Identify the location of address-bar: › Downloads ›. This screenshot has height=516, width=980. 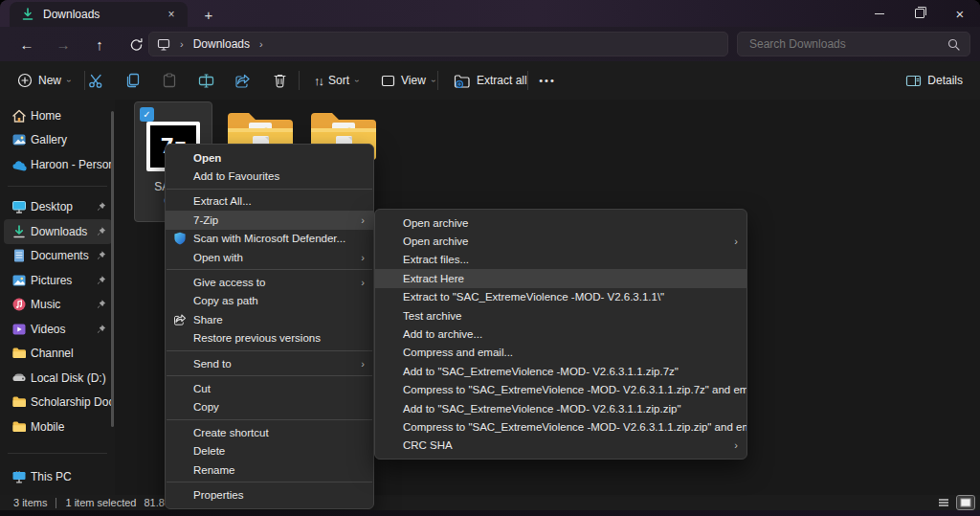
(438, 44).